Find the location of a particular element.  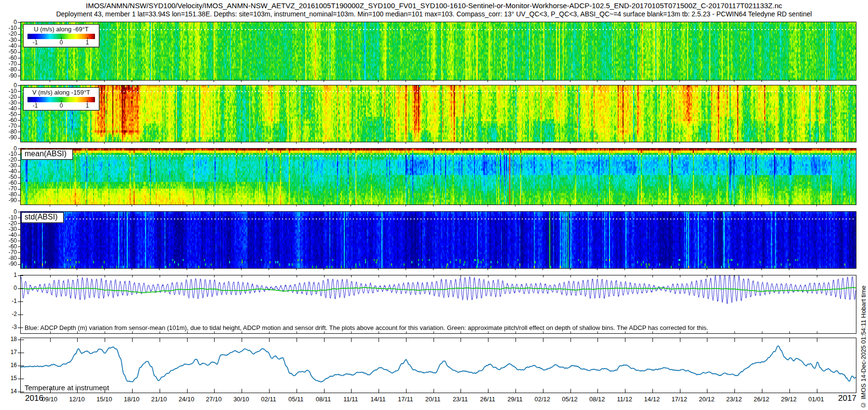

mean-absi-label: mean(ABSI) is located at coordinates (47, 154).